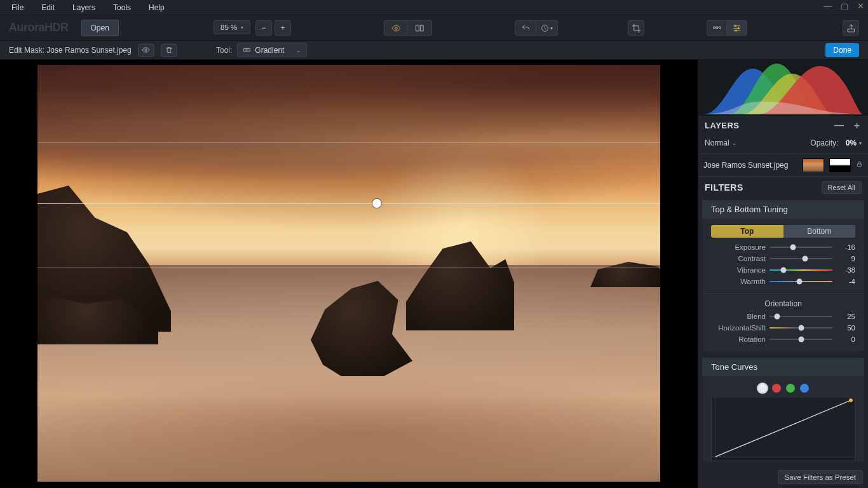 Image resolution: width=868 pixels, height=488 pixels. Describe the element at coordinates (146, 50) in the screenshot. I see `mask-visibility-button` at that location.